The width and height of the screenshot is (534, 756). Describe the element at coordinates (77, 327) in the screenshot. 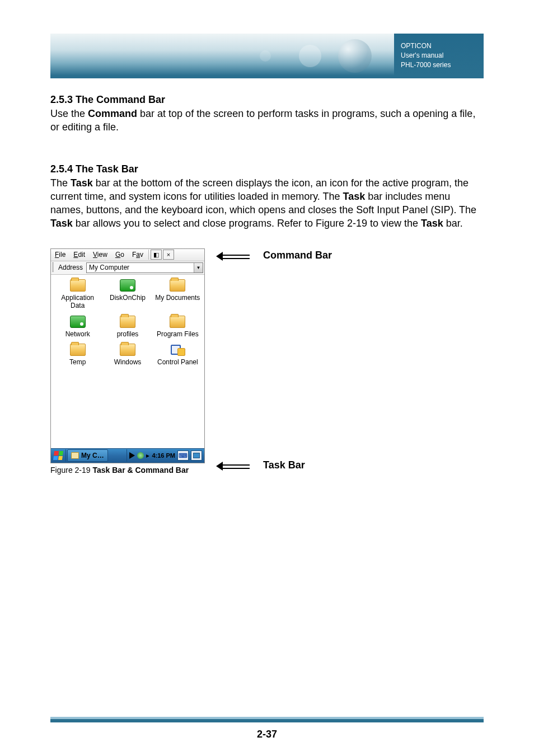

I see `item-network: Network` at that location.